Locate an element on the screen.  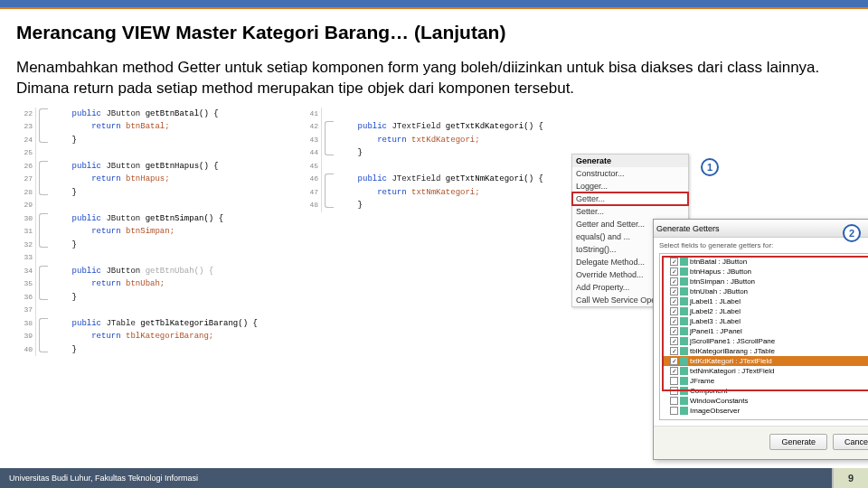
tree-label: txtNmKategori : JTextField is located at coordinates (732, 371).